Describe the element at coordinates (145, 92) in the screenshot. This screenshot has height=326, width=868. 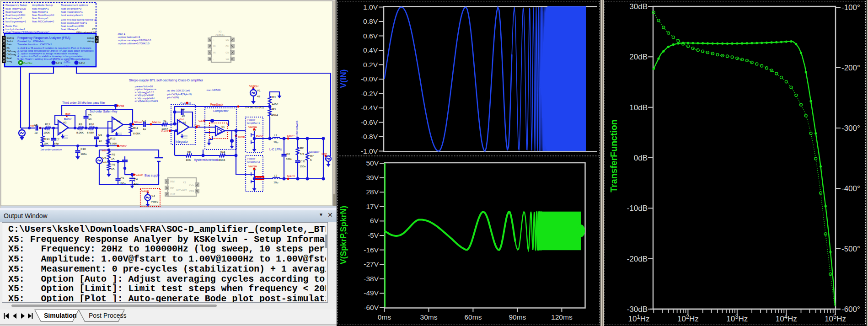
I see `svg-text: .ic V(integ)=5.15` at that location.